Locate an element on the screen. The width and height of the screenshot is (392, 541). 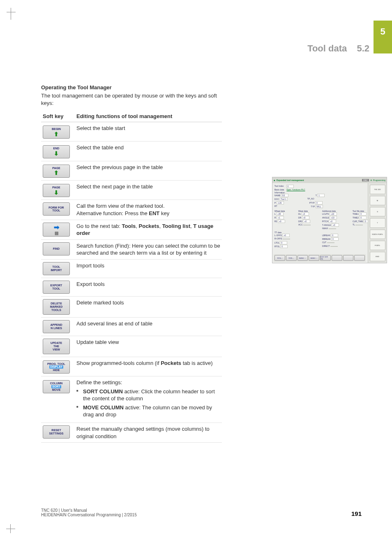
v-t: 1 is located at coordinates (321, 195).